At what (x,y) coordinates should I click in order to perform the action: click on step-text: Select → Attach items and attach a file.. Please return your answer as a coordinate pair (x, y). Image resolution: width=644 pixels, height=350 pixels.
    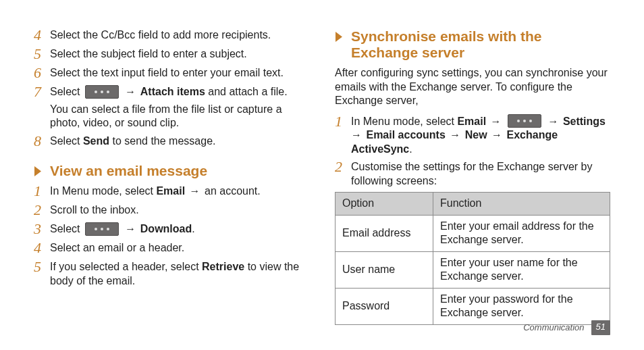
    Looking at the image, I should click on (180, 92).